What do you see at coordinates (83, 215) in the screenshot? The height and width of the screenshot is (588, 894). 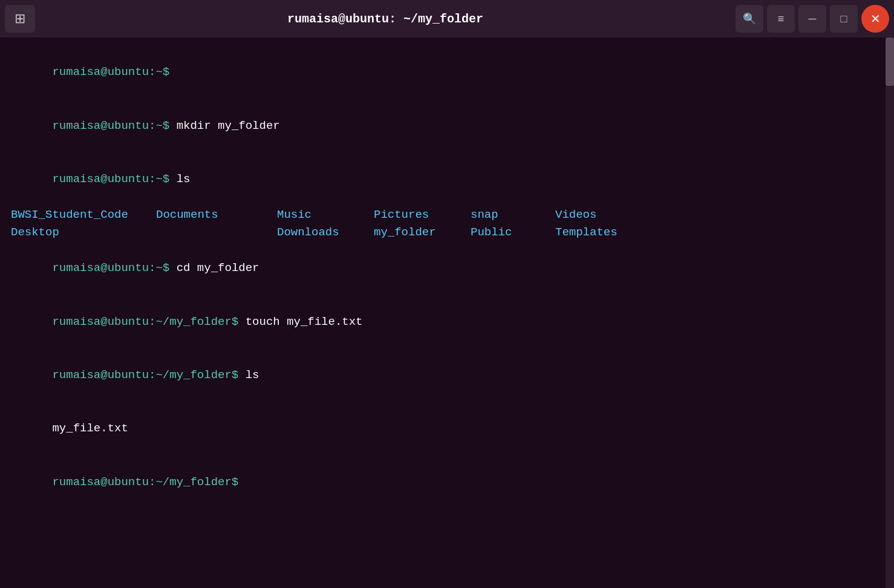 I see `ls-item: BWSI_Student_Code` at bounding box center [83, 215].